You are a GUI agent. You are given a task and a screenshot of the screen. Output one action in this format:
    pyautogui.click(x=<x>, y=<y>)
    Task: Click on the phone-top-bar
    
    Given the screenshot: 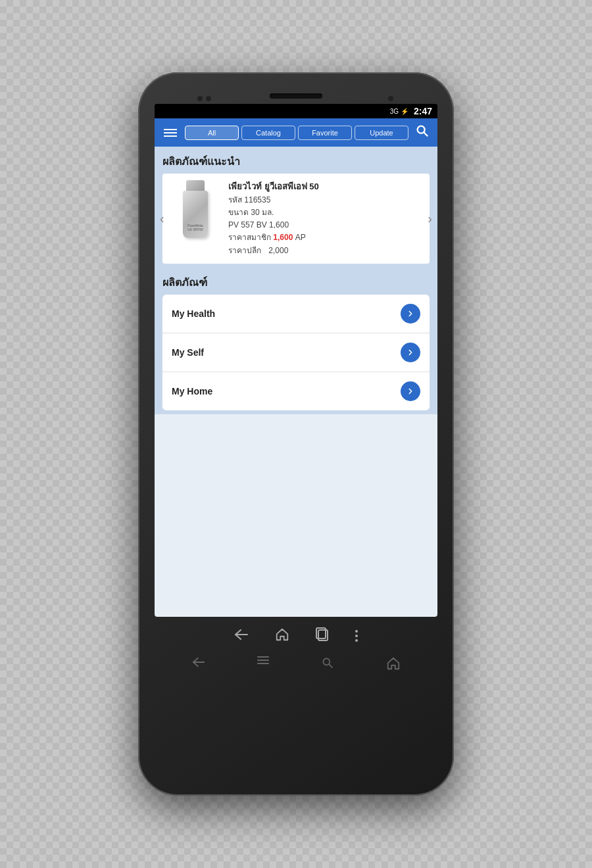 What is the action you would take?
    pyautogui.click(x=296, y=95)
    